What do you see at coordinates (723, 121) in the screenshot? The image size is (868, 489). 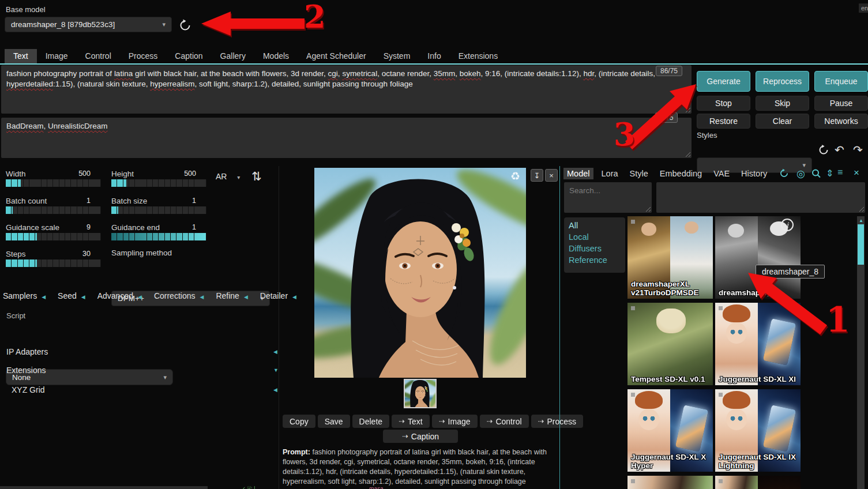 I see `restore-button: Restore` at bounding box center [723, 121].